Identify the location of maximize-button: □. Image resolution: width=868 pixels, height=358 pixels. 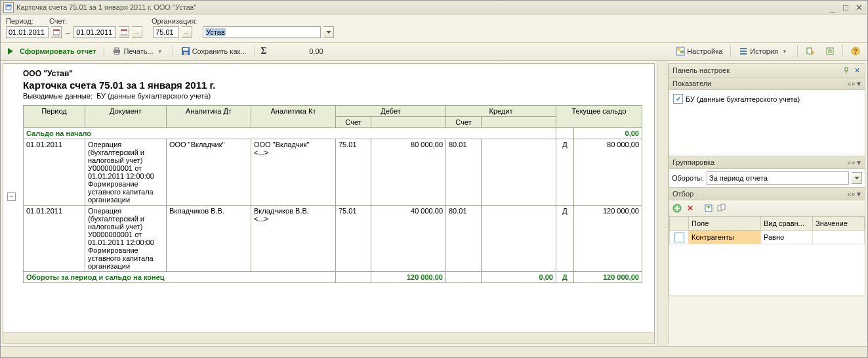
(846, 7).